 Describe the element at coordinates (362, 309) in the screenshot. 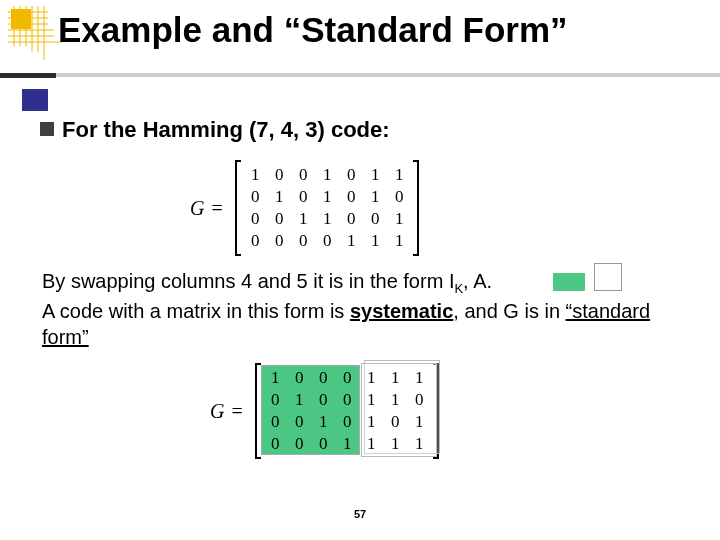

I see `paragraph-explanation: By swapping columns 4 and 5 it is in the…` at that location.